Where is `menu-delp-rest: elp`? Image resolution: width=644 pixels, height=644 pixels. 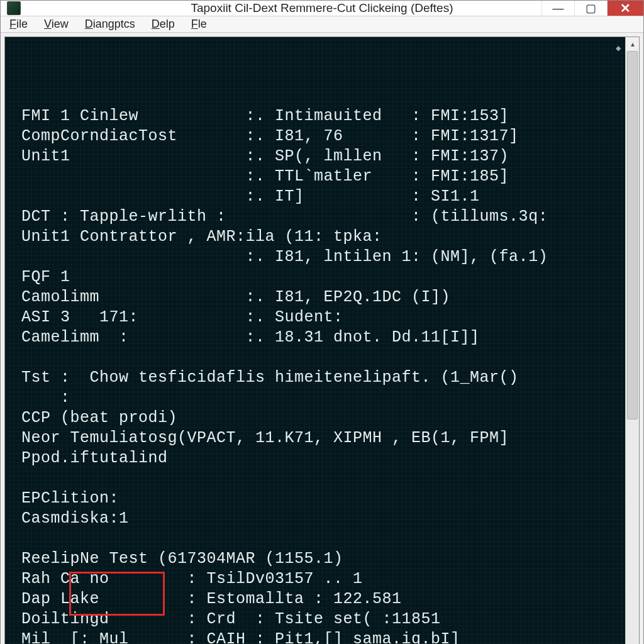 menu-delp-rest: elp is located at coordinates (167, 24).